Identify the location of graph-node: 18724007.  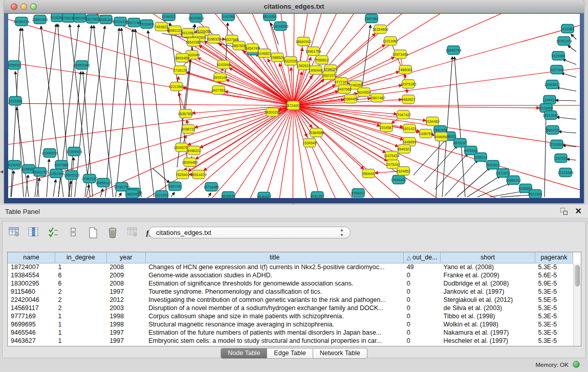
(293, 105).